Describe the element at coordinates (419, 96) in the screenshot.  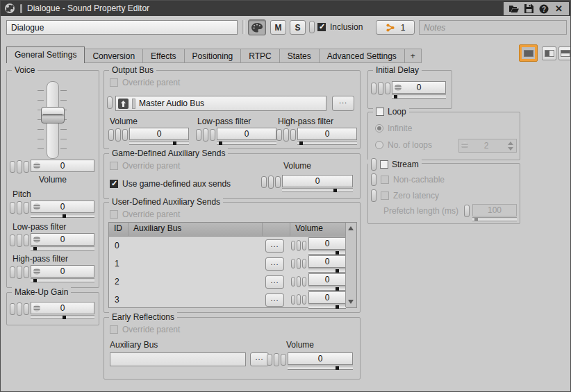
I see `initial-delay-mini-slider` at that location.